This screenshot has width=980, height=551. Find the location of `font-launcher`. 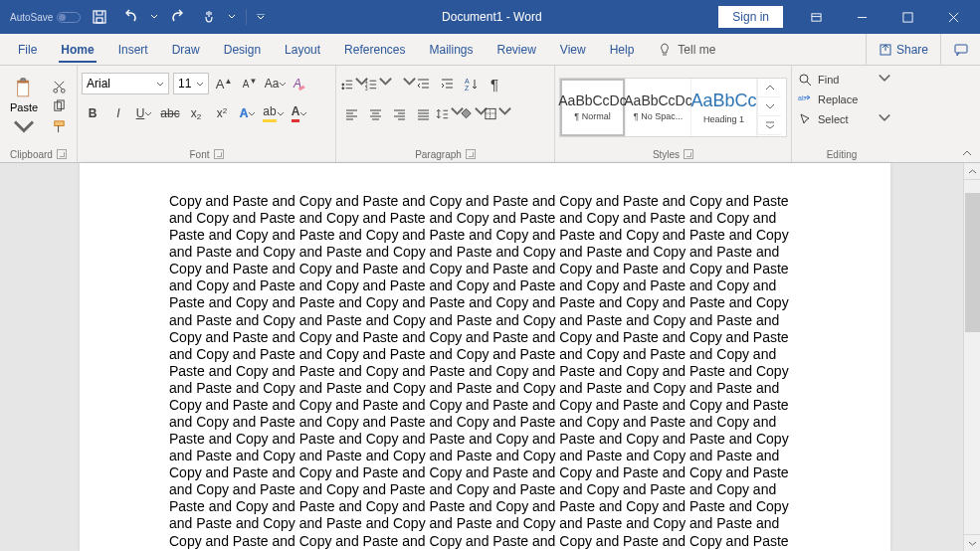

font-launcher is located at coordinates (219, 154).